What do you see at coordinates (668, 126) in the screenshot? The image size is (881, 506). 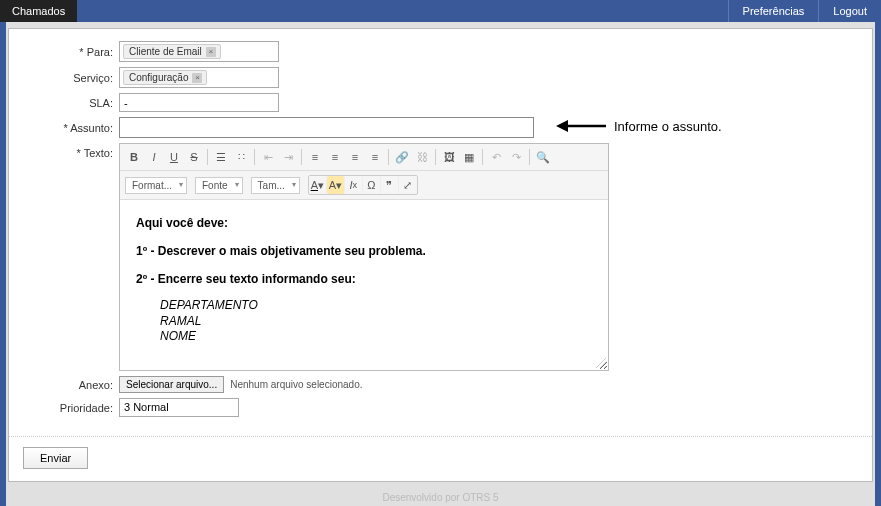 I see `annotation-text: Informe o assunto.` at bounding box center [668, 126].